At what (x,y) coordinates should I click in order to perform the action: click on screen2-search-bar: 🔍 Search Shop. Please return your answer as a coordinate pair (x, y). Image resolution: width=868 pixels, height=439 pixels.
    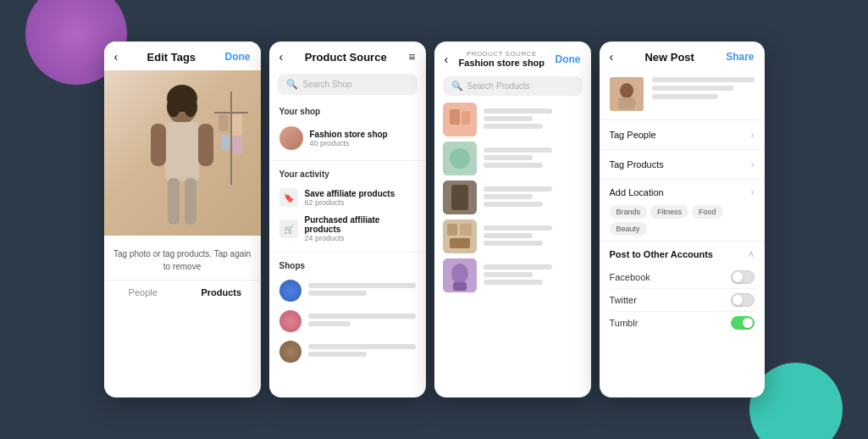
    Looking at the image, I should click on (347, 85).